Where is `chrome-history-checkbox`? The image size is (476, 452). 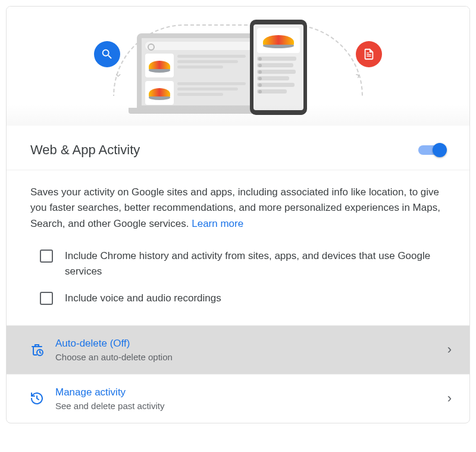
chrome-history-checkbox is located at coordinates (46, 256).